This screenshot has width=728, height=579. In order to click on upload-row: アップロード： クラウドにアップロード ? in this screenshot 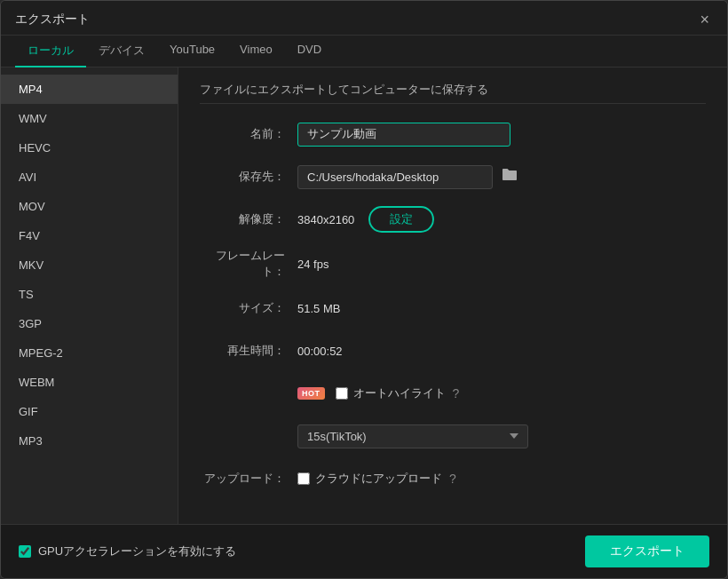, I will do `click(453, 479)`.